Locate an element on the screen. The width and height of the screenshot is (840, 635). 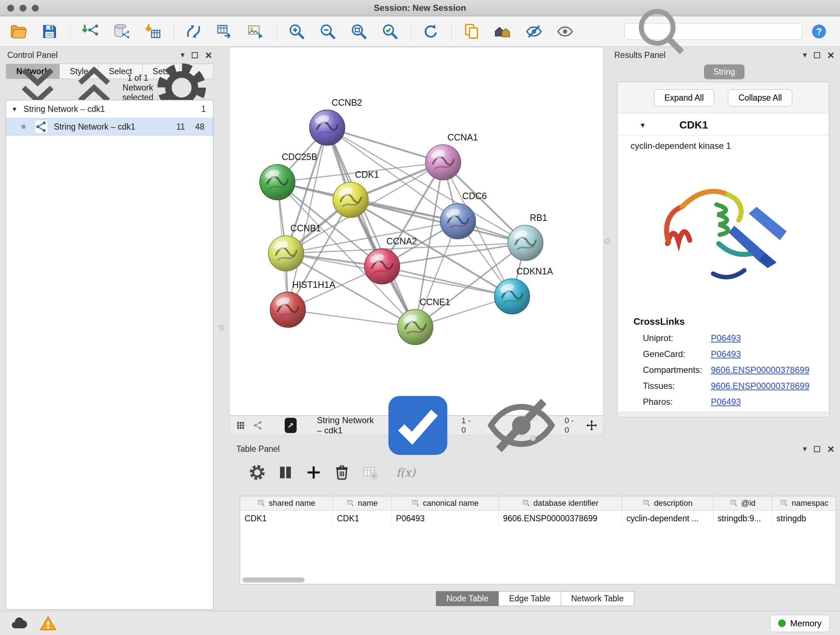
open-icon is located at coordinates (18, 32).